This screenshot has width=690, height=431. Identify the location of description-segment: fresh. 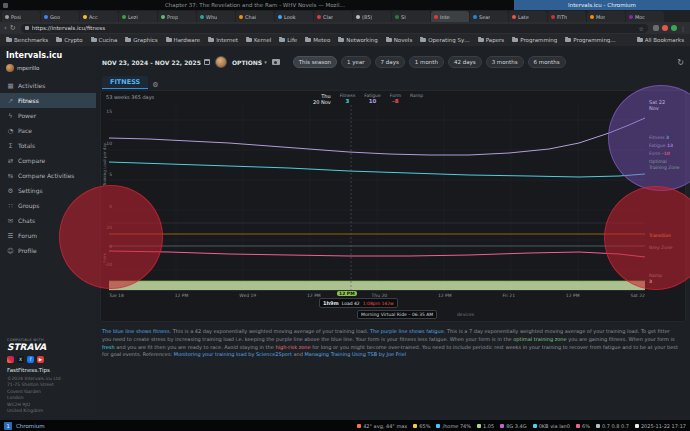
(108, 347).